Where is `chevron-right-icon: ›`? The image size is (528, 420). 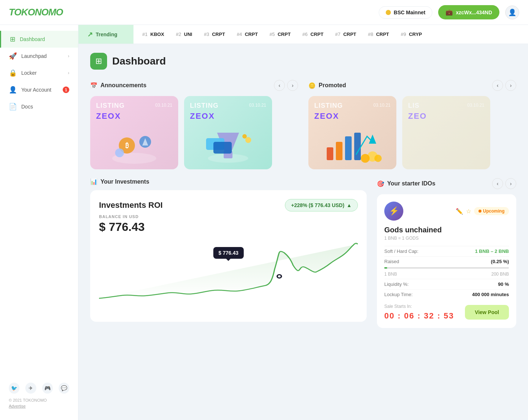 chevron-right-icon: › is located at coordinates (69, 73).